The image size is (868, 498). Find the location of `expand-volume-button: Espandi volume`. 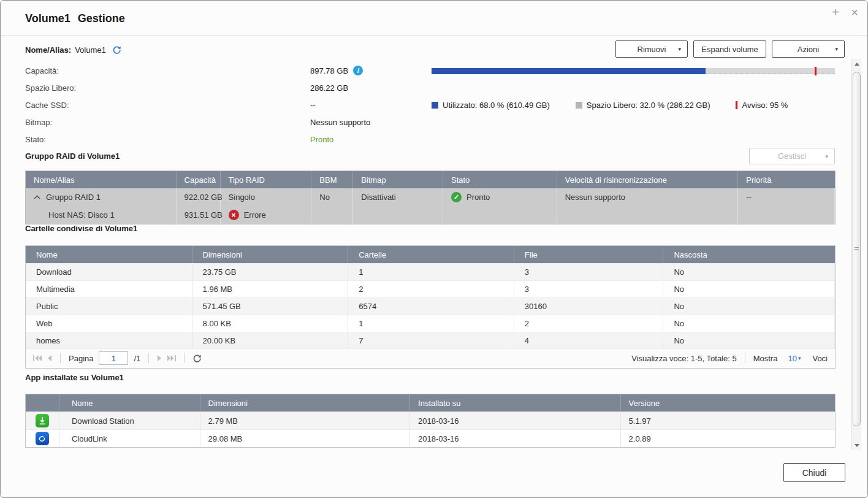

expand-volume-button: Espandi volume is located at coordinates (729, 49).